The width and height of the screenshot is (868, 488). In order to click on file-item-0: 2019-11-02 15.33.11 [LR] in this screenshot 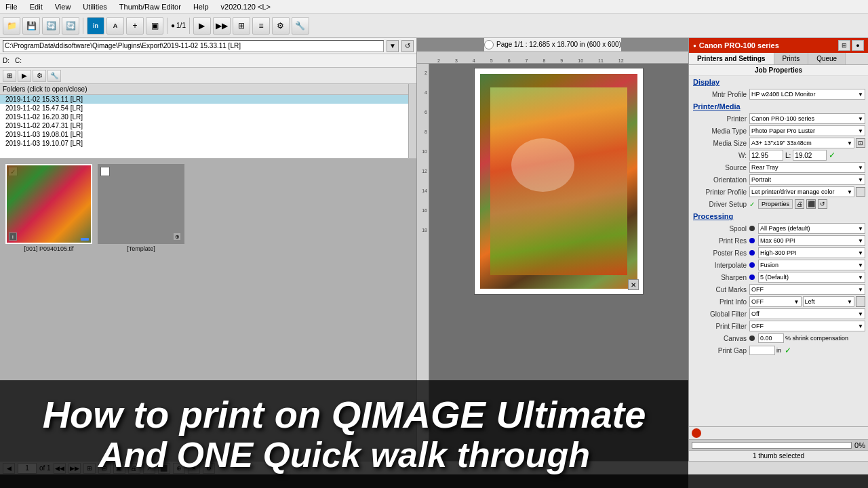, I will do `click(208, 99)`.